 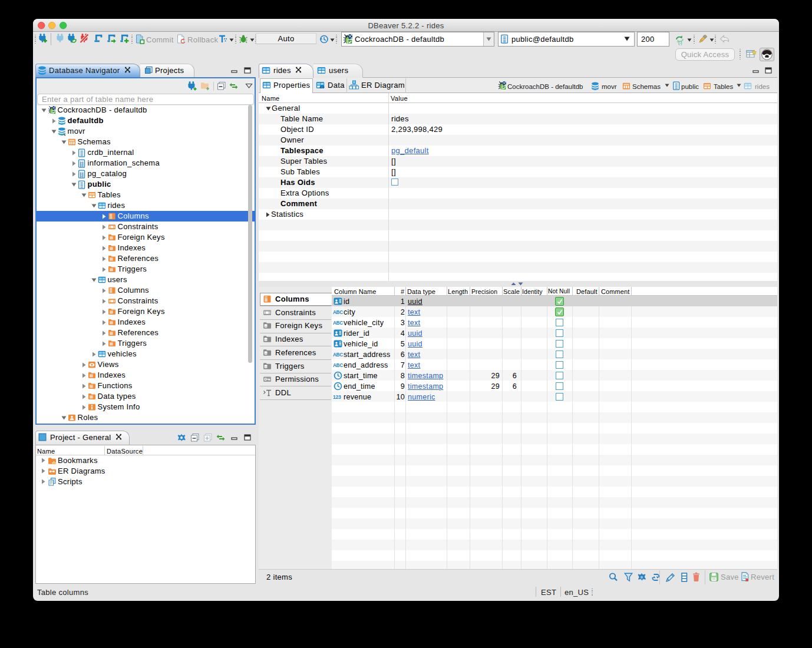 I want to click on svg-text: 123, so click(x=337, y=397).